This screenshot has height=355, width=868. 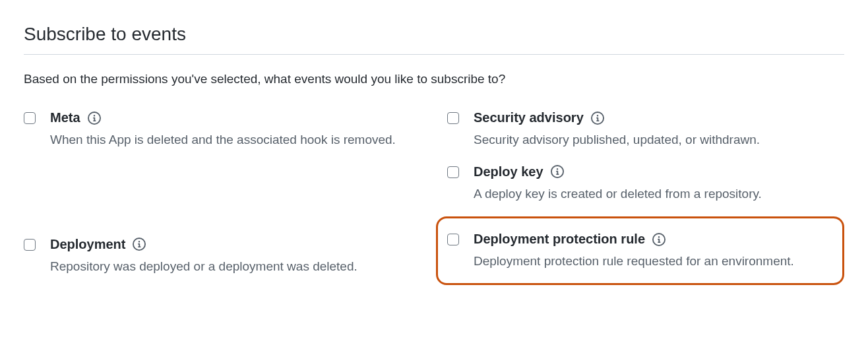 I want to click on event-title-meta: Meta, so click(x=65, y=117).